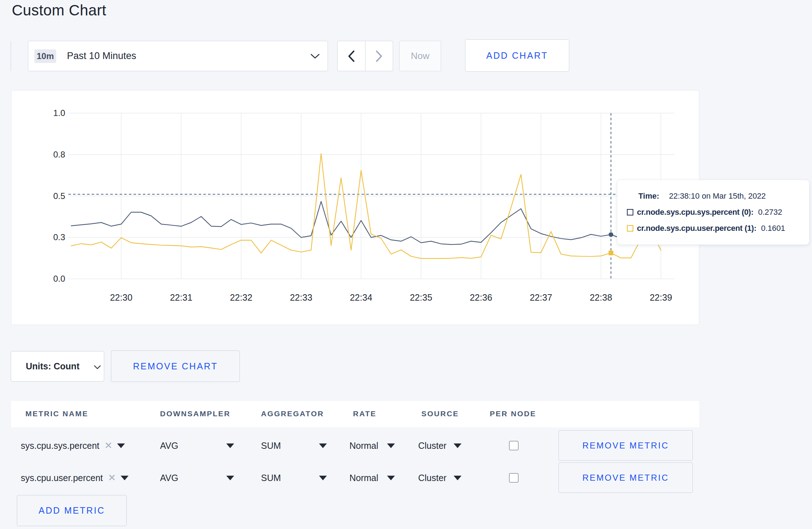 This screenshot has width=812, height=529. Describe the element at coordinates (773, 228) in the screenshot. I see `tooltip-series-value: 0.1601` at that location.